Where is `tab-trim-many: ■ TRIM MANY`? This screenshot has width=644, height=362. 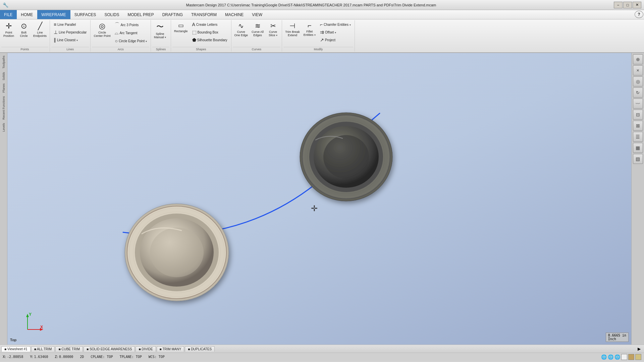 tab-trim-many: ■ TRIM MANY is located at coordinates (170, 349).